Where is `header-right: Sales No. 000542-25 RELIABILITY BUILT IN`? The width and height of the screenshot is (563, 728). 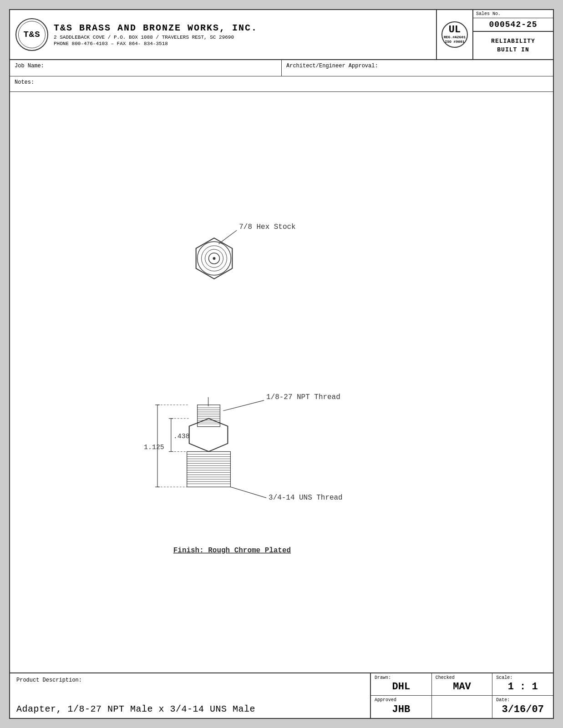
header-right: Sales No. 000542-25 RELIABILITY BUILT IN is located at coordinates (513, 35).